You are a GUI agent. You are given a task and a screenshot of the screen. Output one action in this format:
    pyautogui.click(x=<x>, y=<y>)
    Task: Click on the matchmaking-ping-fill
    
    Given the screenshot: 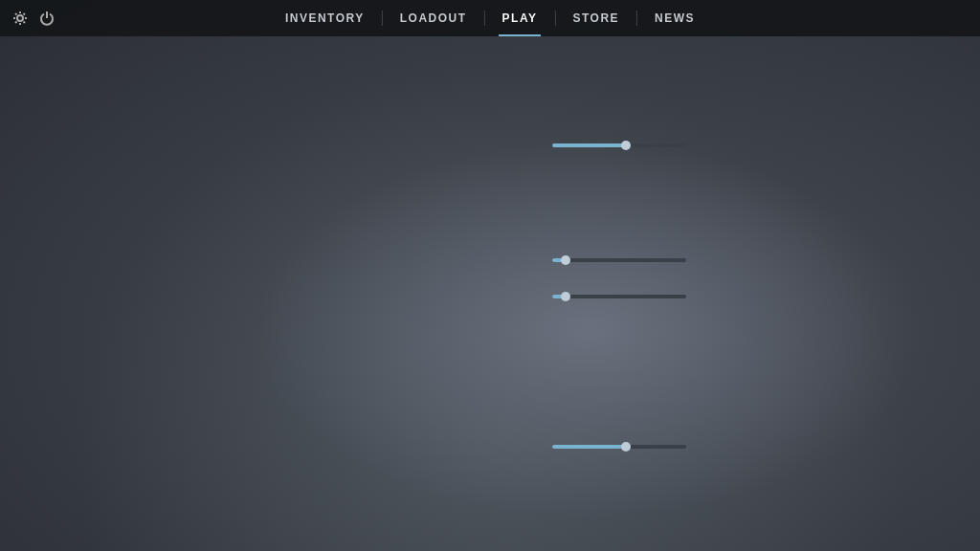 What is the action you would take?
    pyautogui.click(x=590, y=145)
    